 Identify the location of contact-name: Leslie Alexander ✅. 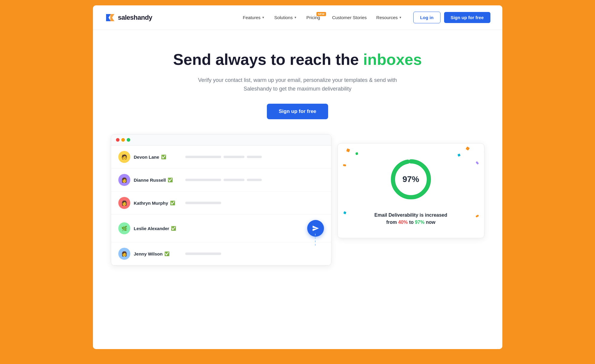
(158, 228).